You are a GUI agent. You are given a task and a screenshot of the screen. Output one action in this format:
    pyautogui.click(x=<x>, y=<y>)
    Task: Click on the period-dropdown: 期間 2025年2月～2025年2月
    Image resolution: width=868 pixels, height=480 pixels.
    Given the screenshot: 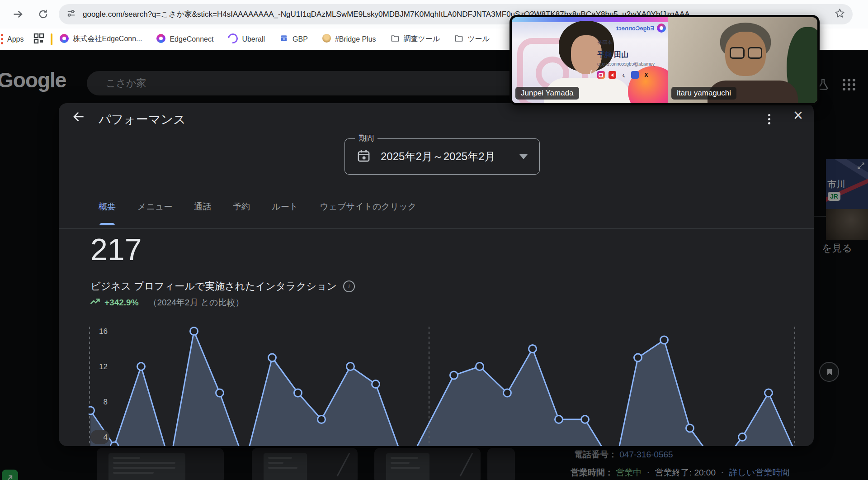 What is the action you would take?
    pyautogui.click(x=442, y=157)
    